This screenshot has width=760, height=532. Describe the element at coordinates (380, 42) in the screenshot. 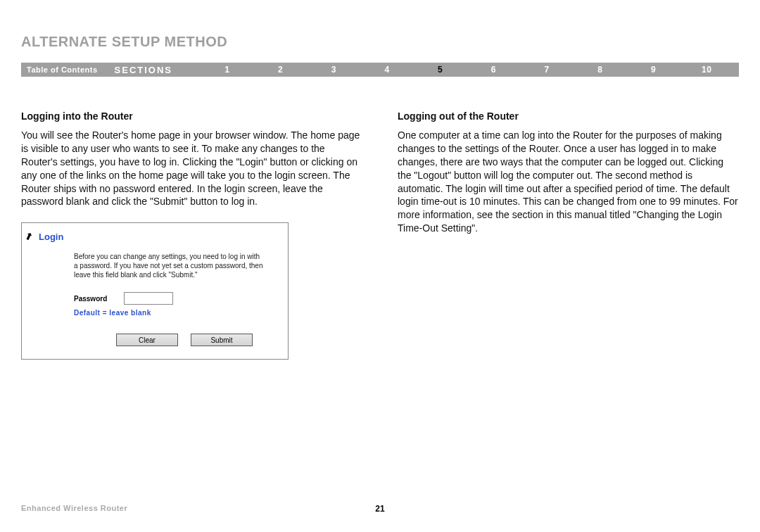

I see `page-title: ALTERNATE SETUP METHOD` at that location.